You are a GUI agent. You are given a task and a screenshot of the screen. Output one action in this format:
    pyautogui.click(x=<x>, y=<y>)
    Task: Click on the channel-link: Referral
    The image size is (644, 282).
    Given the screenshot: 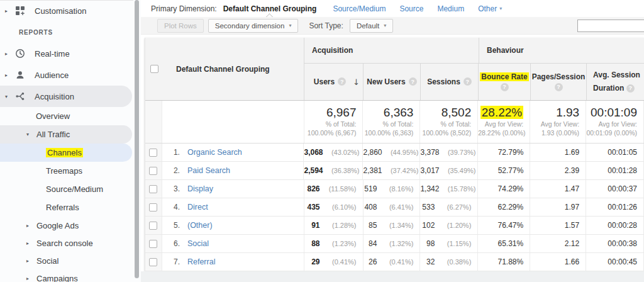 What is the action you would take?
    pyautogui.click(x=201, y=262)
    